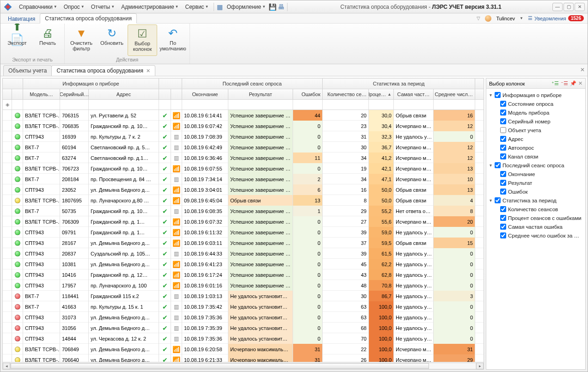 Image resolution: width=588 pixels, height=372 pixels. I want to click on add-column-icon: ⁺☰, so click(555, 83).